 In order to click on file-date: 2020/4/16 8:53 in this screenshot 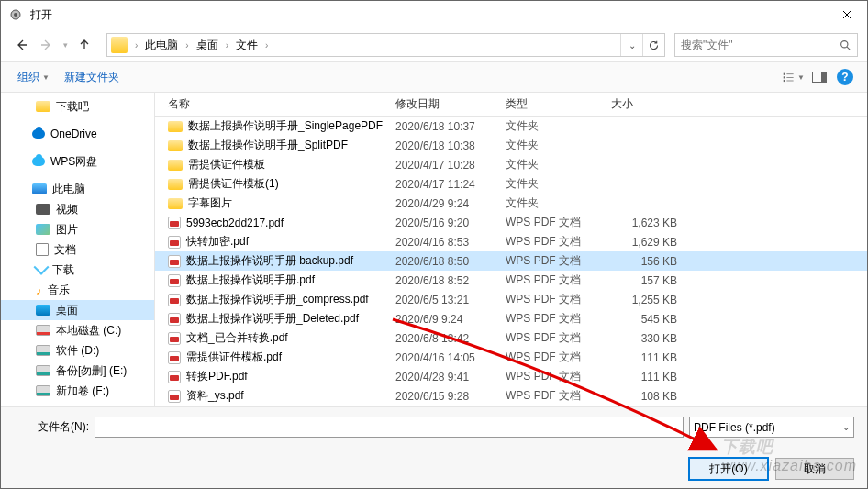, I will do `click(451, 242)`.